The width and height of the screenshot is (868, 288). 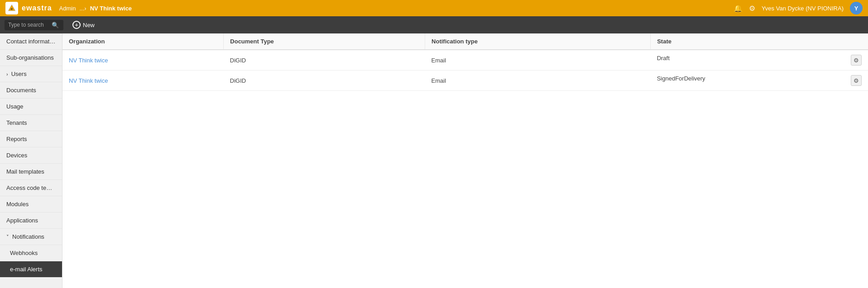 I want to click on top-header: e ewastra Admin ...› NV Think twice 🔔 ⚙ …, so click(x=434, y=8).